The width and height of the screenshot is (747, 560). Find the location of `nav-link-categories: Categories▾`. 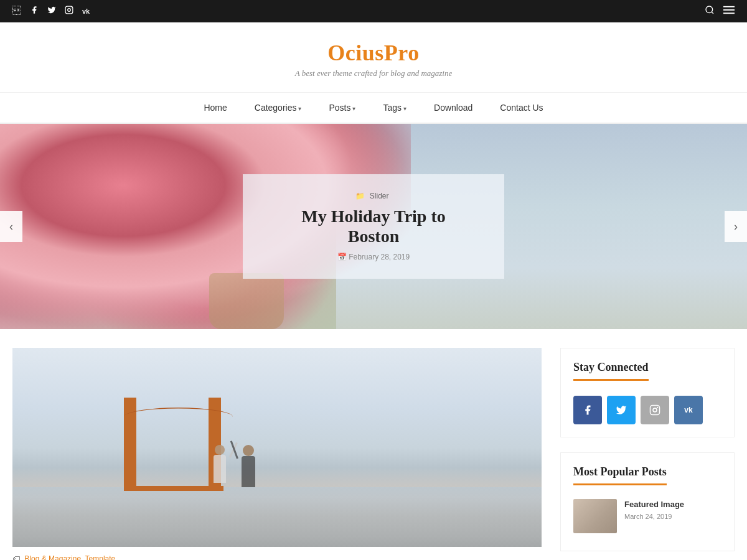

nav-link-categories: Categories▾ is located at coordinates (278, 108).